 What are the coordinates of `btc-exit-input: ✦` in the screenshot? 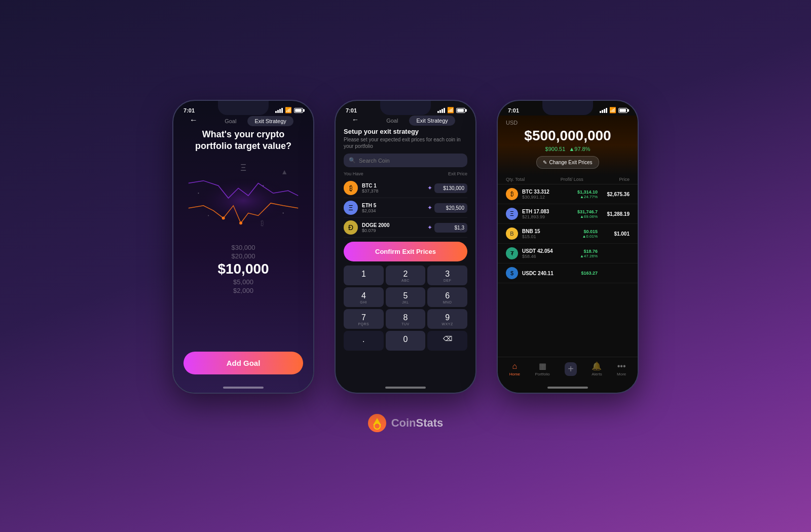 It's located at (447, 188).